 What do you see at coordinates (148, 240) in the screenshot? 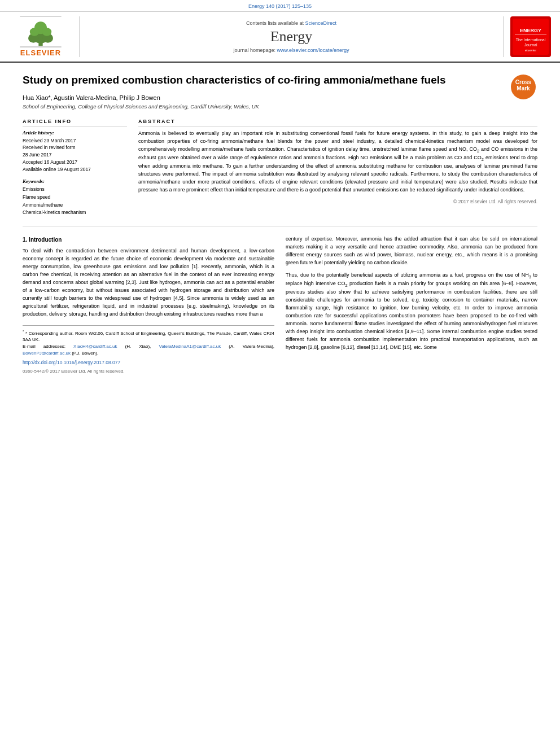
I see `intro-heading: 1. Introduction` at bounding box center [148, 240].